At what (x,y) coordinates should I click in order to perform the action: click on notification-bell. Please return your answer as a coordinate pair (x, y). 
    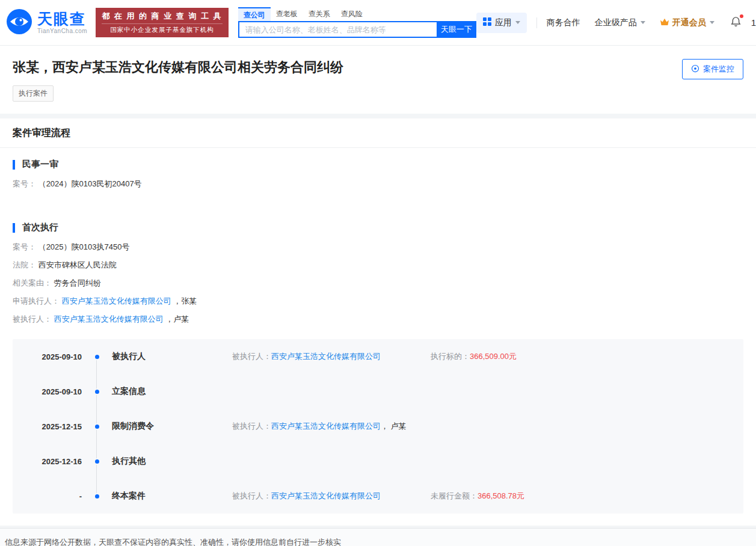
    Looking at the image, I should click on (736, 23).